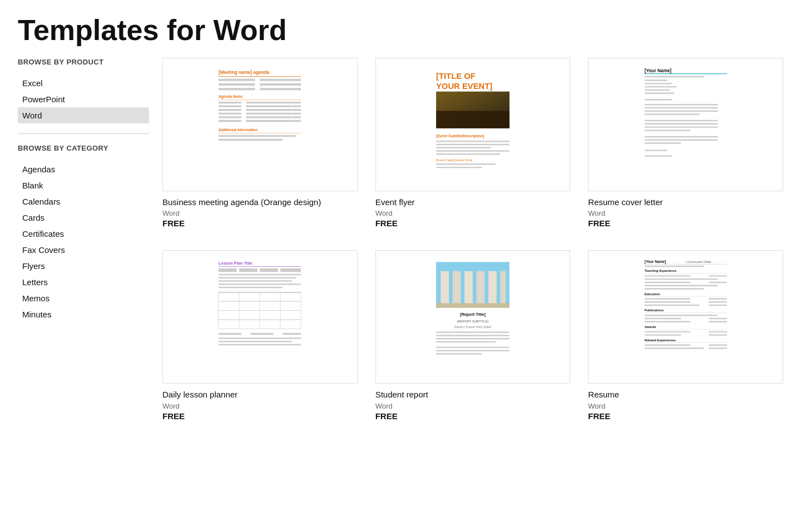  Describe the element at coordinates (260, 317) in the screenshot. I see `template-thumbnail: Lesson Plan Title` at that location.